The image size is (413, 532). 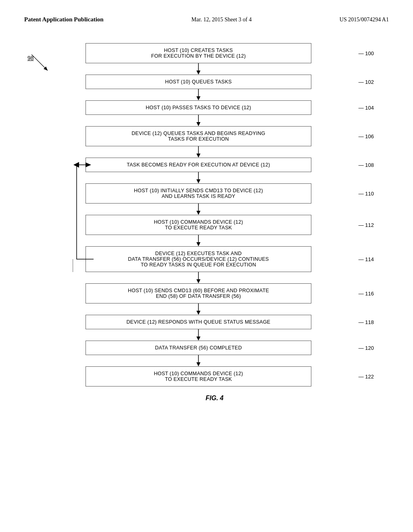 What do you see at coordinates (198, 82) in the screenshot?
I see `flow-box-102: HOST (10) QUEUES TASKS` at bounding box center [198, 82].